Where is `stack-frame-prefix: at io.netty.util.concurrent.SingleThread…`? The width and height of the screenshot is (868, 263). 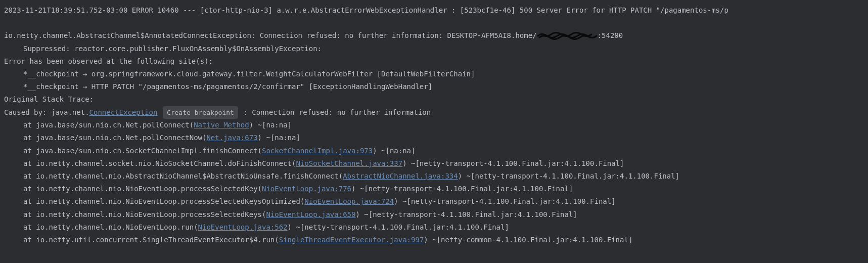 stack-frame-prefix: at io.netty.util.concurrent.SingleThread… is located at coordinates (151, 240).